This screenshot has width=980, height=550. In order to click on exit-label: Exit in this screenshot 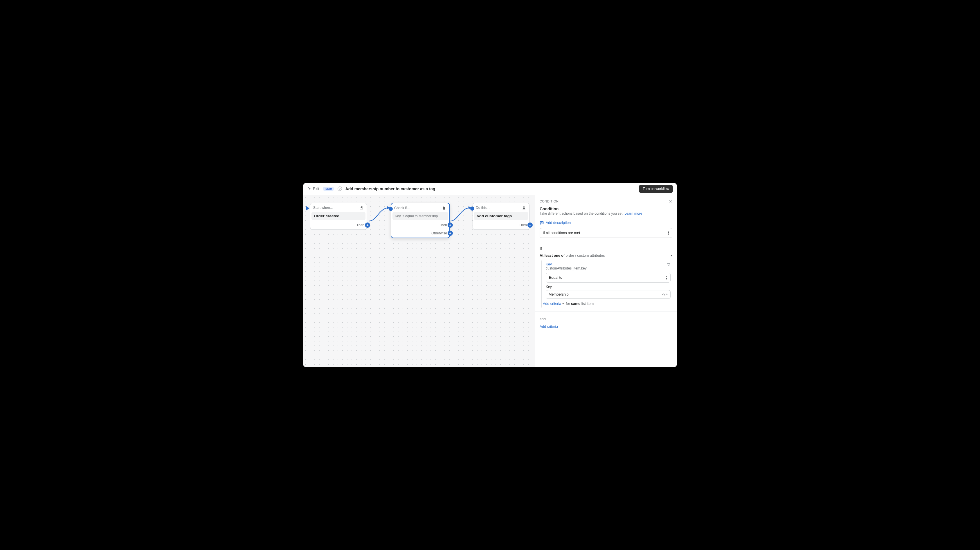, I will do `click(316, 189)`.